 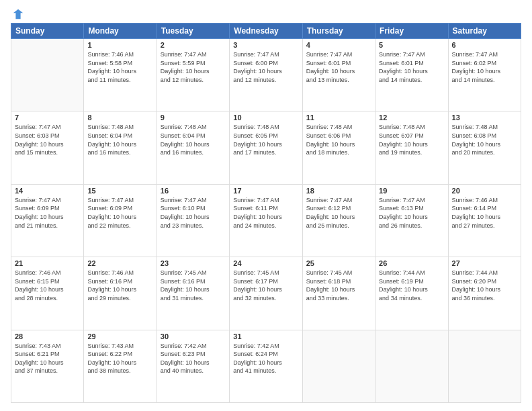 What do you see at coordinates (193, 75) in the screenshot?
I see `calendar-cell: 2Sunrise: 7:47 AMSunset: 5:59 PMDaylight…` at bounding box center [193, 75].